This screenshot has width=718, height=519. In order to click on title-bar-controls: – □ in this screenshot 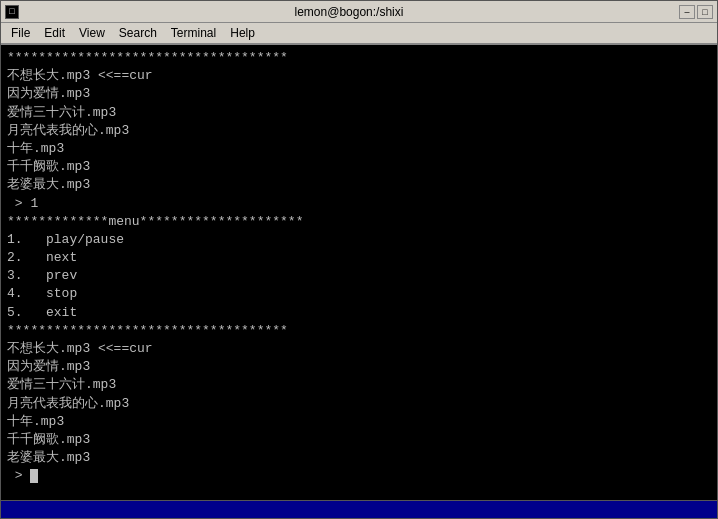, I will do `click(696, 12)`.